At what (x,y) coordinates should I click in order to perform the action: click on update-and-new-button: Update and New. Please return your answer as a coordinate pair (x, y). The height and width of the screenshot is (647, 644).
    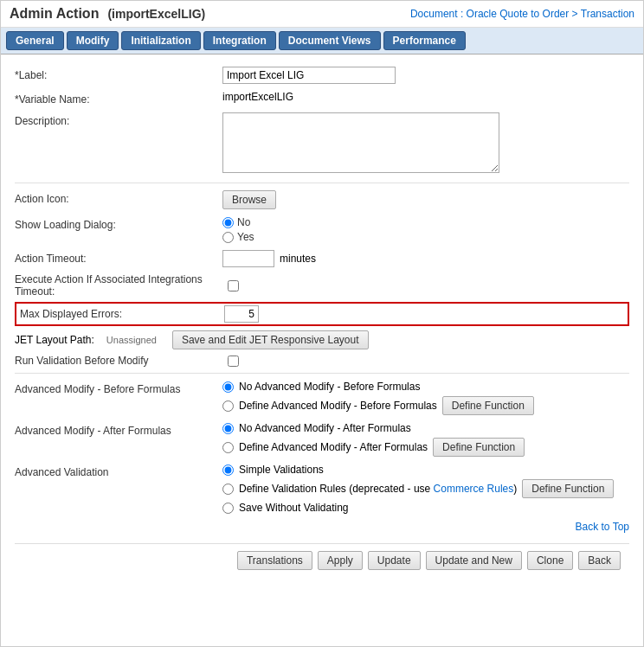
    Looking at the image, I should click on (474, 561).